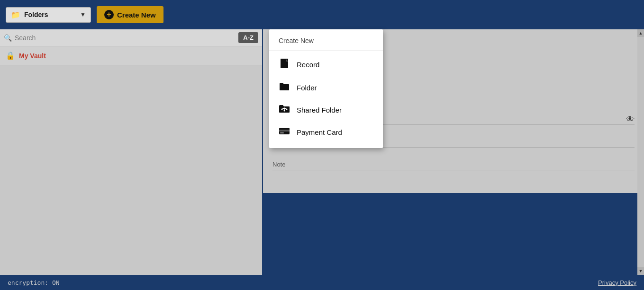  I want to click on vault-item: 🔒 My Vault, so click(131, 56).